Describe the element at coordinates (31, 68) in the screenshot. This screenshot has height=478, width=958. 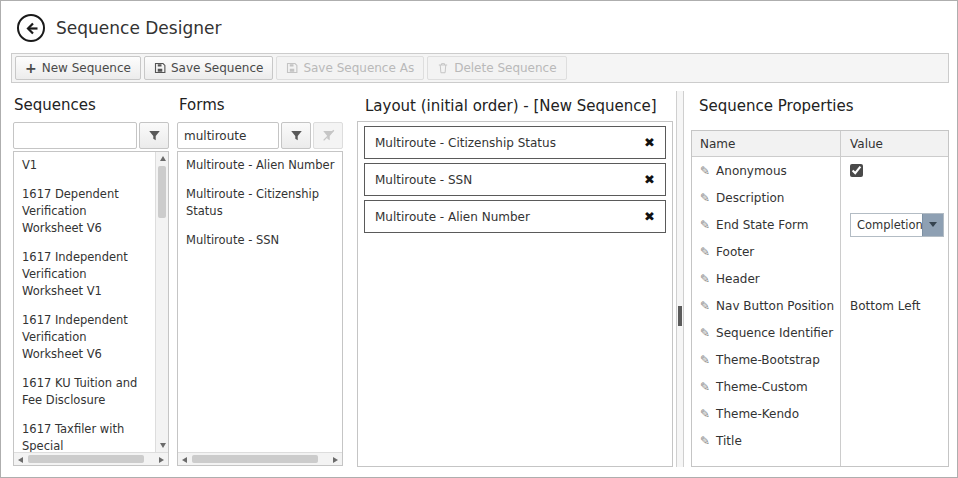
I see `plus-icon: +` at that location.